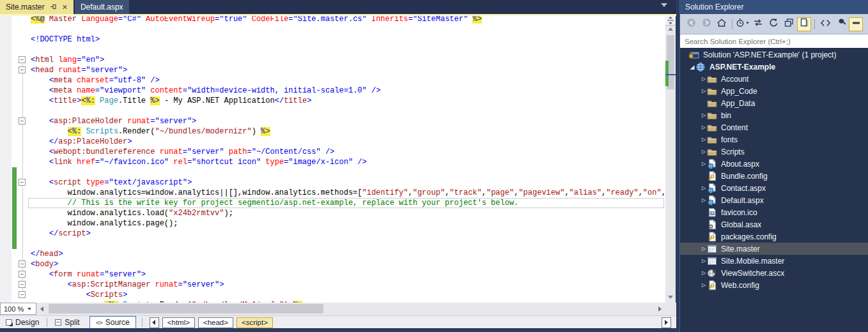 Image resolution: width=868 pixels, height=332 pixels. I want to click on sync-with-active-document-button, so click(758, 24).